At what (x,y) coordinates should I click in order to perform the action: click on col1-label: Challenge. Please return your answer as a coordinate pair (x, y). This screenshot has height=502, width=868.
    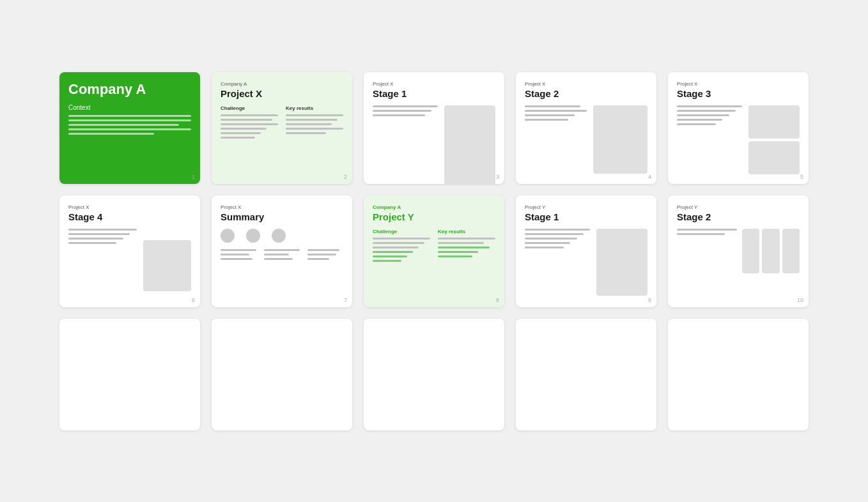
    Looking at the image, I should click on (249, 109).